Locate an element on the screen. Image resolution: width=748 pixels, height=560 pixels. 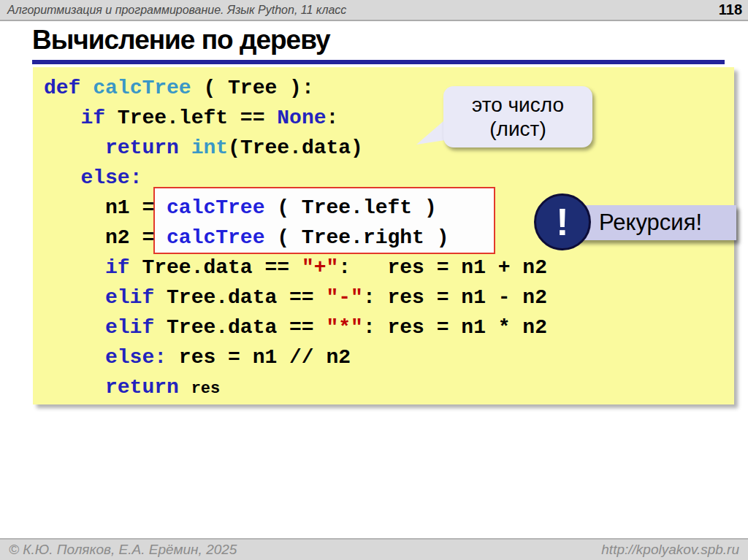
exclamation-icon: ! is located at coordinates (562, 222).